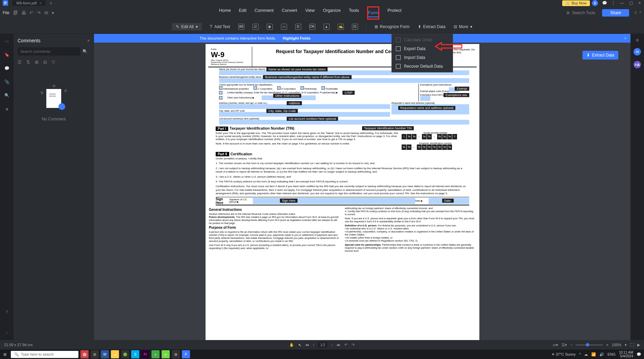 This screenshot has height=359, width=644. What do you see at coordinates (255, 88) in the screenshot?
I see `ccorp-checkbox` at bounding box center [255, 88].